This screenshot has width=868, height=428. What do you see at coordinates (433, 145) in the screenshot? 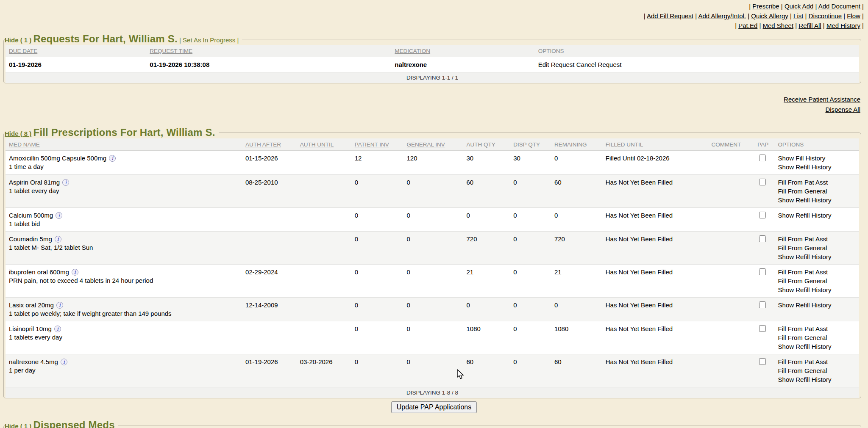
I see `fill-column-header-general_inv: GENERAL INV` at bounding box center [433, 145].